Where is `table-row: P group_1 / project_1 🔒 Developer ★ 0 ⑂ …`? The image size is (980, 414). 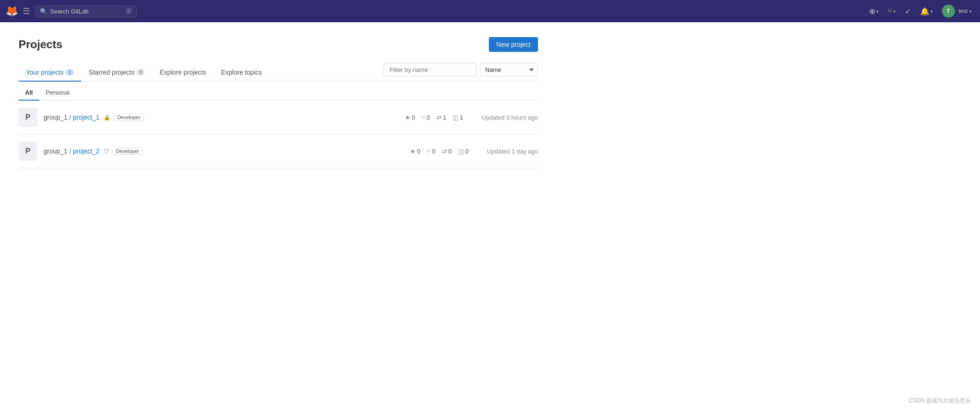
table-row: P group_1 / project_1 🔒 Developer ★ 0 ⑂ … is located at coordinates (278, 118).